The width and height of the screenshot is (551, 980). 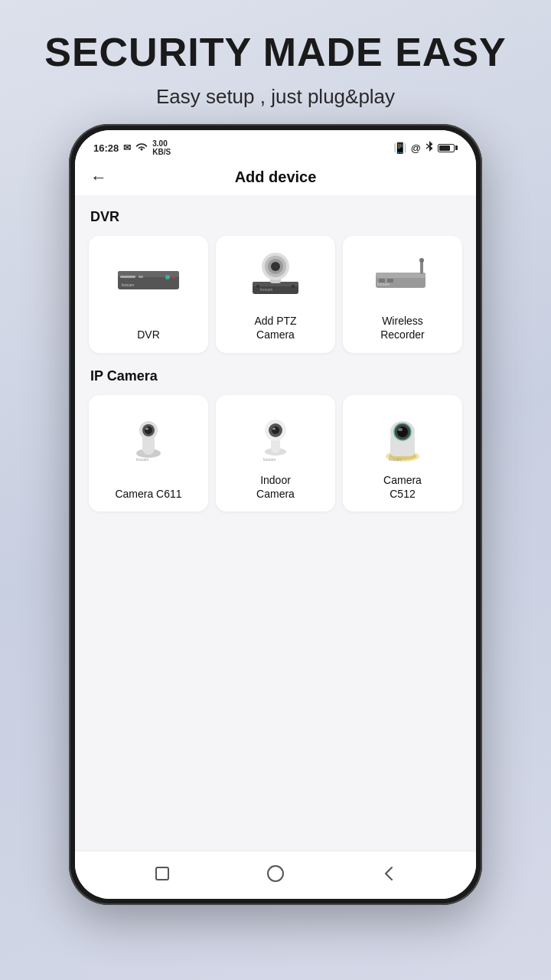 What do you see at coordinates (276, 277) in the screenshot?
I see `ptz-image: loocam` at bounding box center [276, 277].